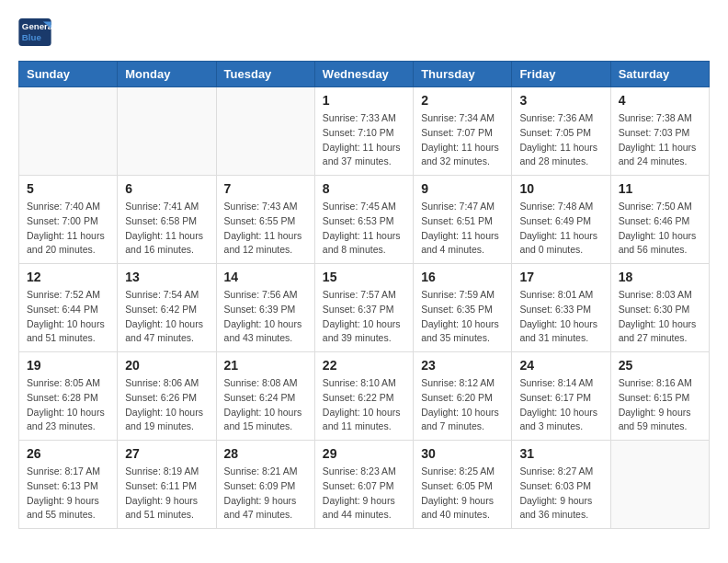  What do you see at coordinates (364, 140) in the screenshot?
I see `day-info: Sunrise: 7:33 AM Sunset: 7:10 PM Dayligh…` at bounding box center [364, 140].